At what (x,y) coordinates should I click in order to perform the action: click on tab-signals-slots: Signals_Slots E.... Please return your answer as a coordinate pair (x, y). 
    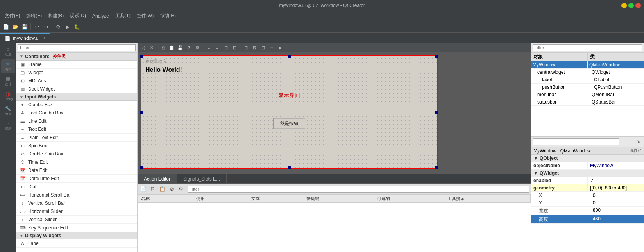
    Looking at the image, I should click on (202, 179).